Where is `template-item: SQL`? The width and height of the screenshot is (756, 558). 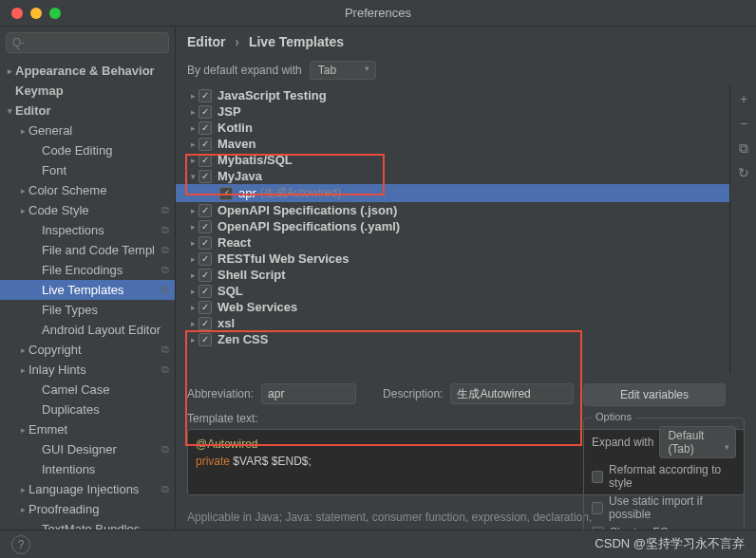 template-item: SQL is located at coordinates (452, 290).